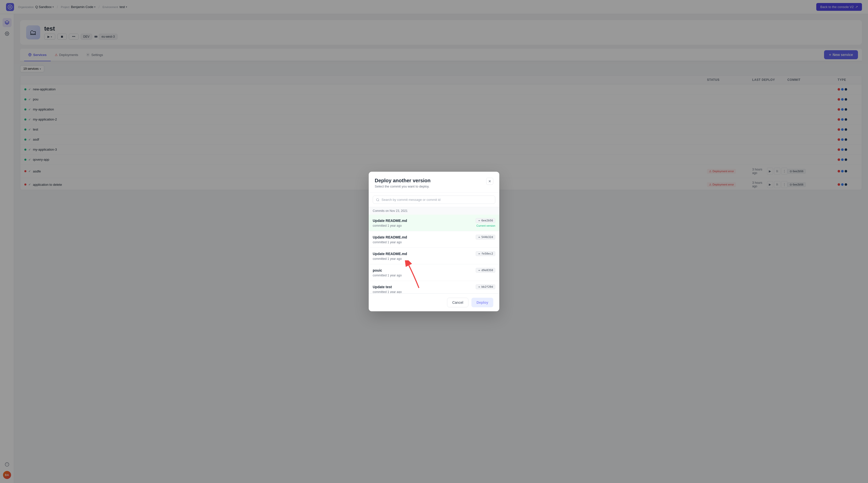 This screenshot has width=868, height=483. Describe the element at coordinates (434, 242) in the screenshot. I see `deploy-modal: Deploy another version Select the commit…` at that location.